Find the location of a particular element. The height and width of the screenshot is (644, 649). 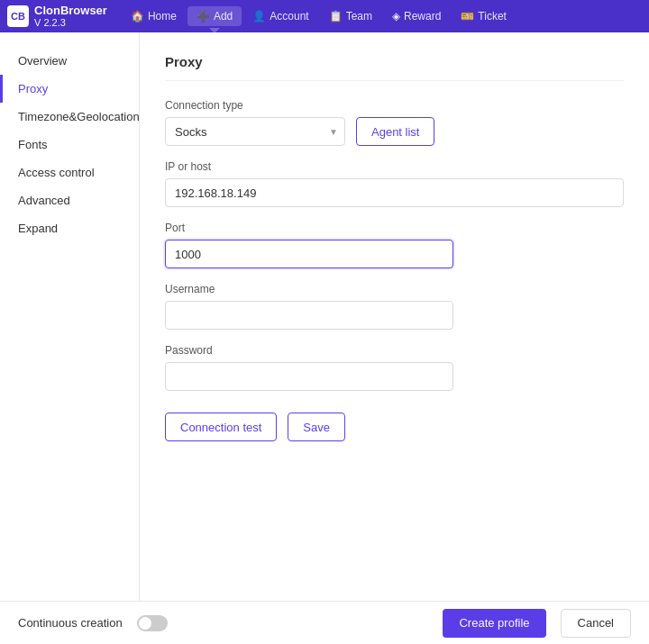

agent-list-button: Agent list is located at coordinates (395, 132).